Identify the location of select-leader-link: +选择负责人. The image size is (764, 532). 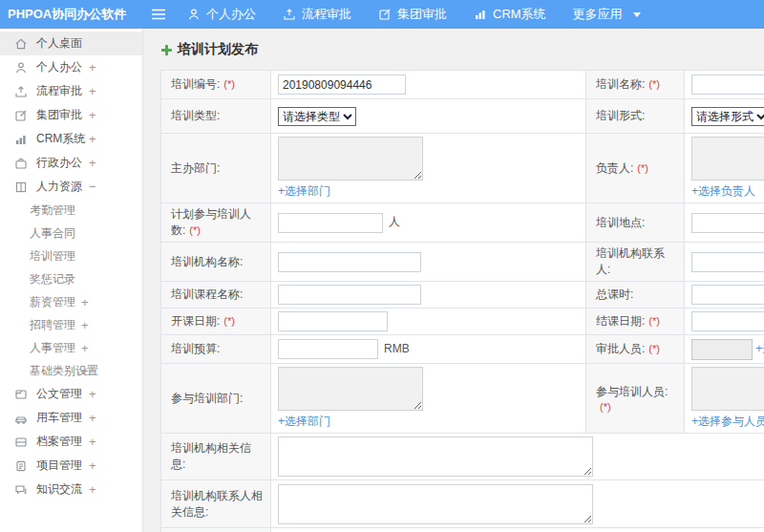
(724, 191).